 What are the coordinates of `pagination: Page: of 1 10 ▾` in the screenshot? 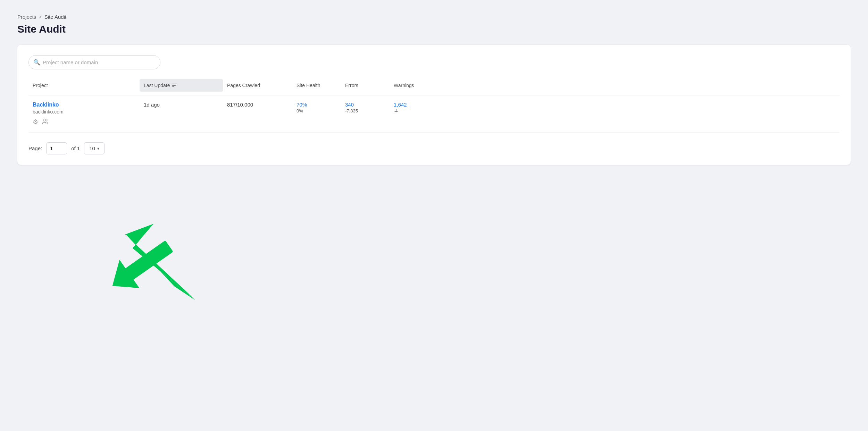 It's located at (434, 149).